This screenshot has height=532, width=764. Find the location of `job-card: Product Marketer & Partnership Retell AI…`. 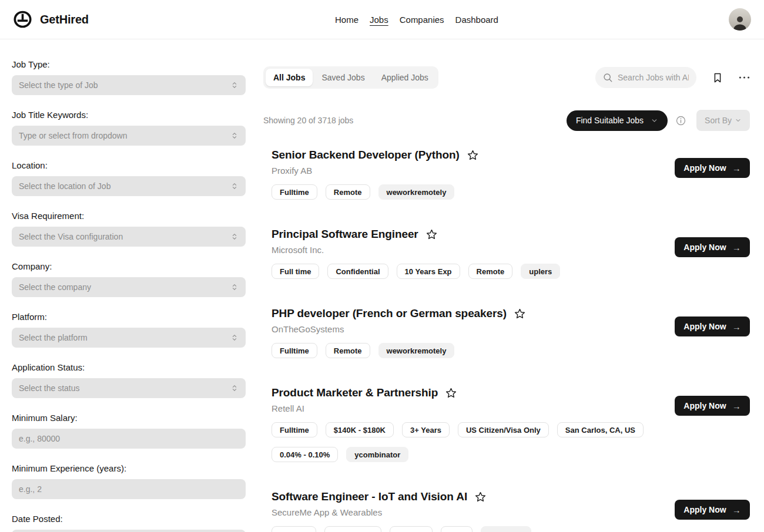

job-card: Product Marketer & Partnership Retell AI… is located at coordinates (507, 424).